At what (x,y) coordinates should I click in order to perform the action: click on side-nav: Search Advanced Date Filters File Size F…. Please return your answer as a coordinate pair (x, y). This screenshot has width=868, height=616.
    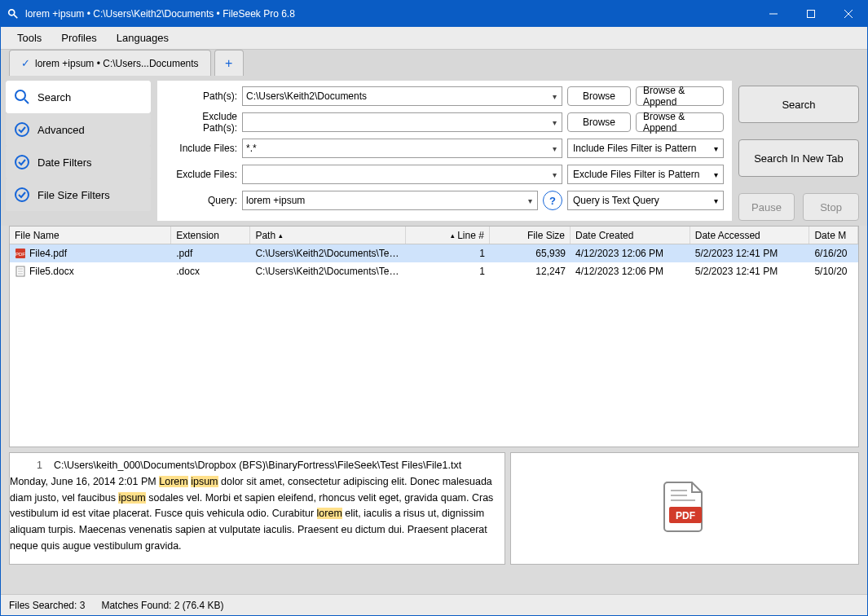
    Looking at the image, I should click on (78, 151).